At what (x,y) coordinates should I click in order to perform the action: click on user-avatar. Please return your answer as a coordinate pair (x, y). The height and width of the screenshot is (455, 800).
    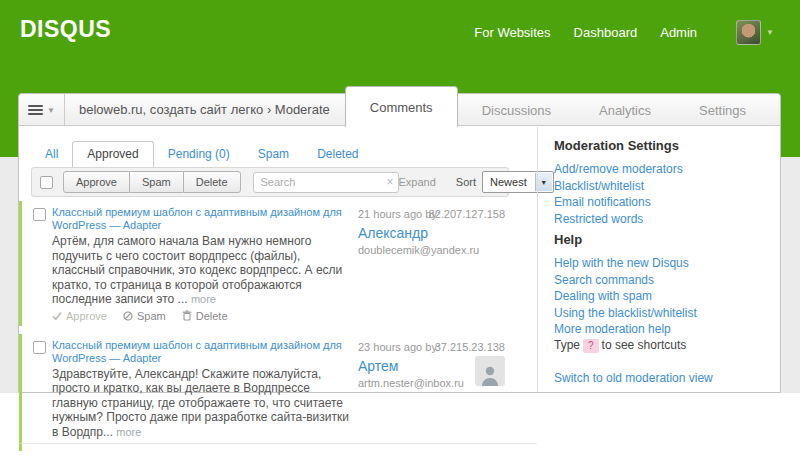
    Looking at the image, I should click on (748, 32).